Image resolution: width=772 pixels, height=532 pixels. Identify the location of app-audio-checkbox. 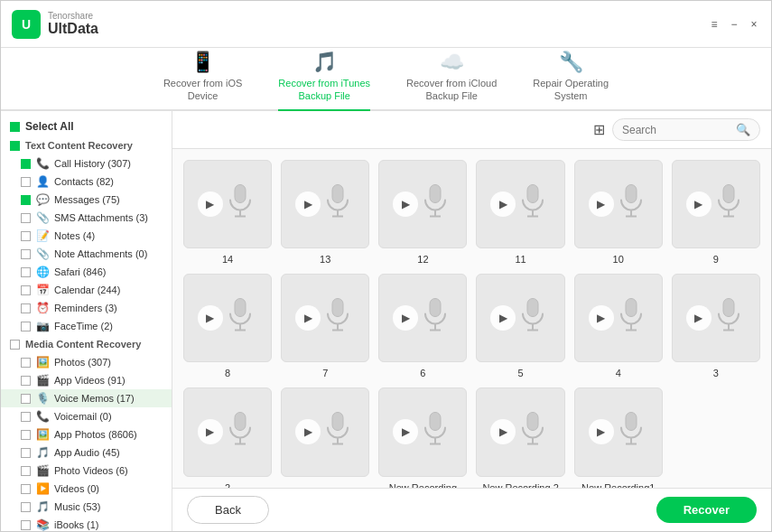
(25, 453).